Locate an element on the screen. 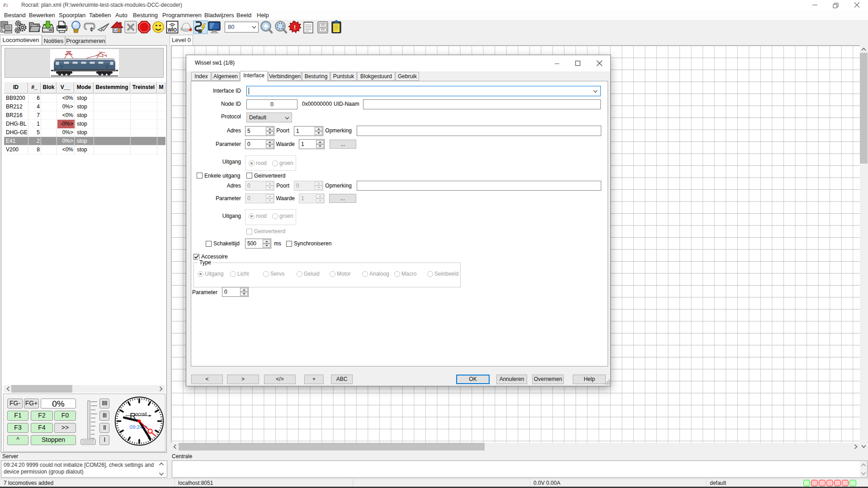 This screenshot has width=868, height=488. svg-text: P2 is located at coordinates (5, 5).